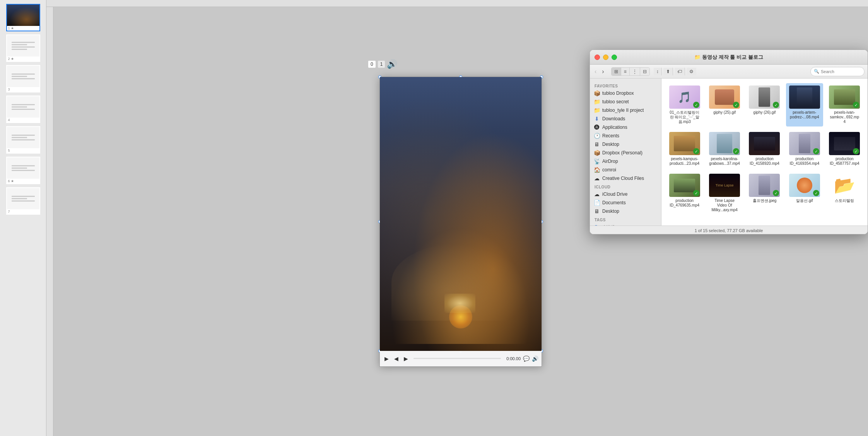 The image size is (868, 436). Describe the element at coordinates (645, 72) in the screenshot. I see `view-gallery: ⊟` at that location.